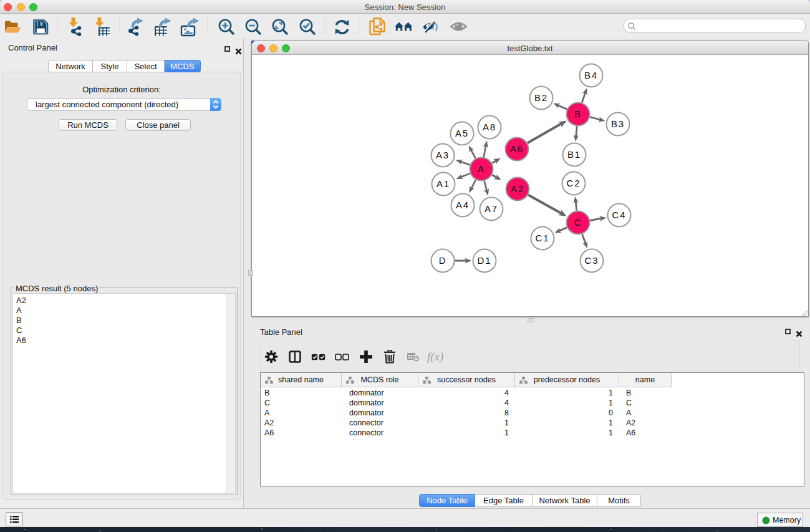 The height and width of the screenshot is (532, 810). I want to click on svg-text: B, so click(578, 114).